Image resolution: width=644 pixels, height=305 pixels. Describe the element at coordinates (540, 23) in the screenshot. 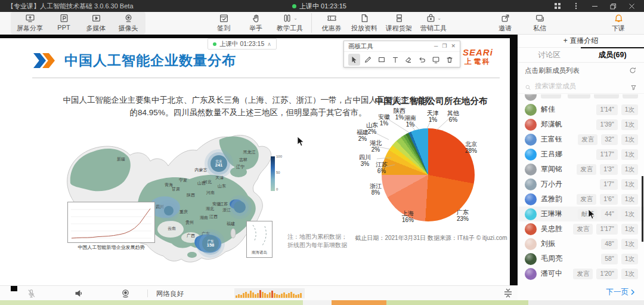

I see `toolbar-button-direct-message: 私信` at that location.